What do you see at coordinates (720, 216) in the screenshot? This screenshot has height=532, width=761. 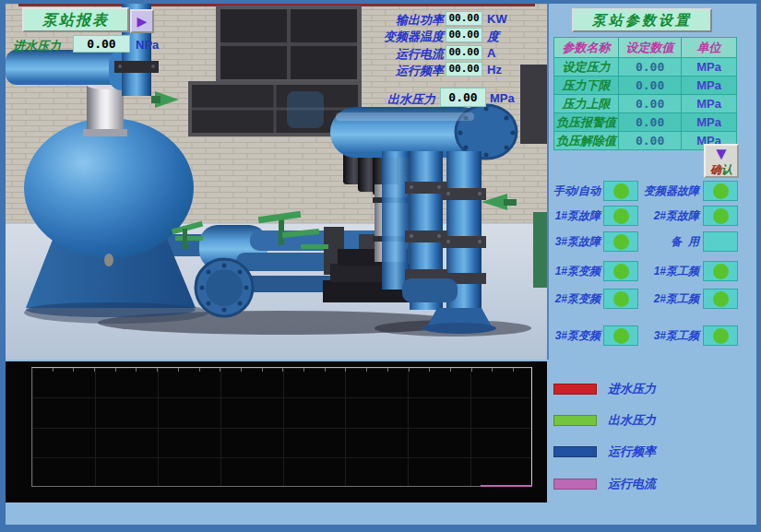 I see `indicator-lamp-pump2-fault` at bounding box center [720, 216].